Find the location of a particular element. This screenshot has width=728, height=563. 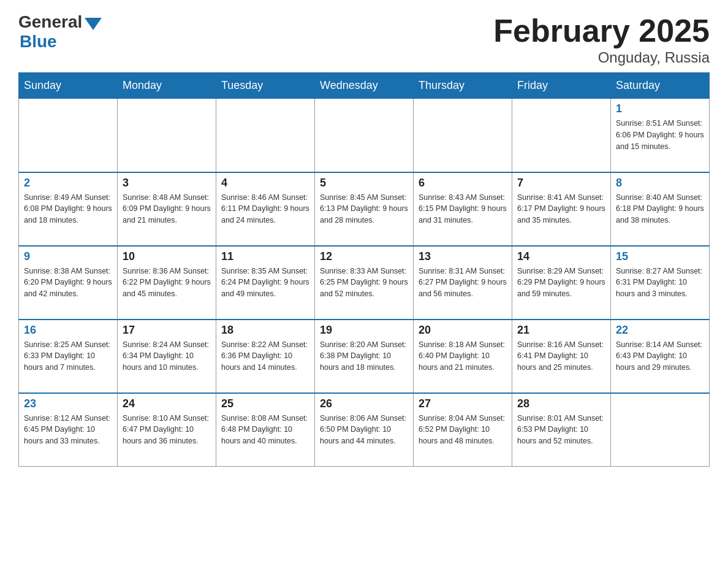

day-number: 26 is located at coordinates (364, 404).